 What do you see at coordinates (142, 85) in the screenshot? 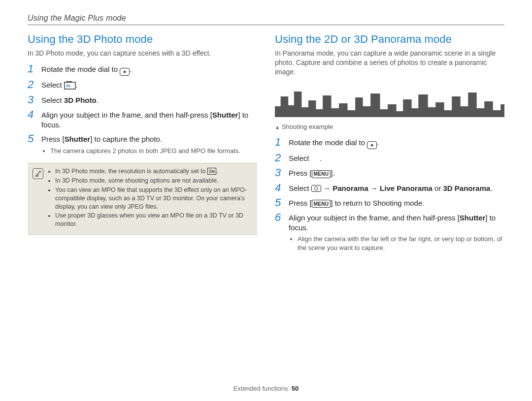
I see `step-2: 2 Select 3D .` at bounding box center [142, 85].